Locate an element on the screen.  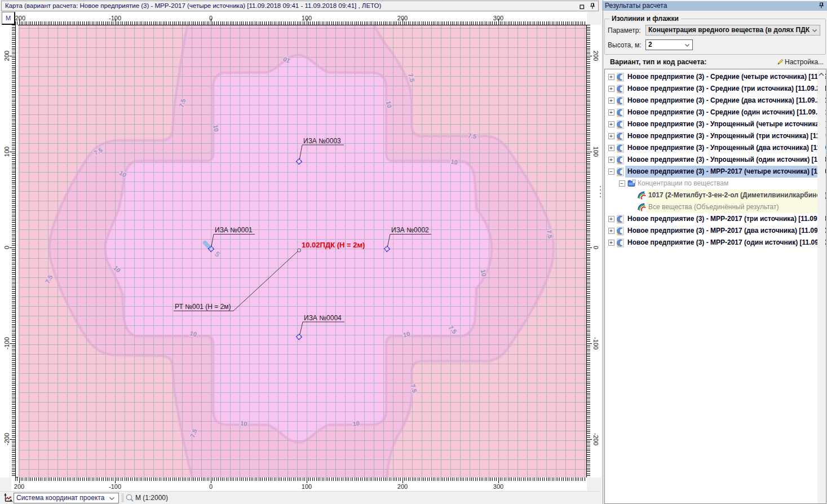
svg-text: РТ №001 (Н = 2м) is located at coordinates (203, 307).